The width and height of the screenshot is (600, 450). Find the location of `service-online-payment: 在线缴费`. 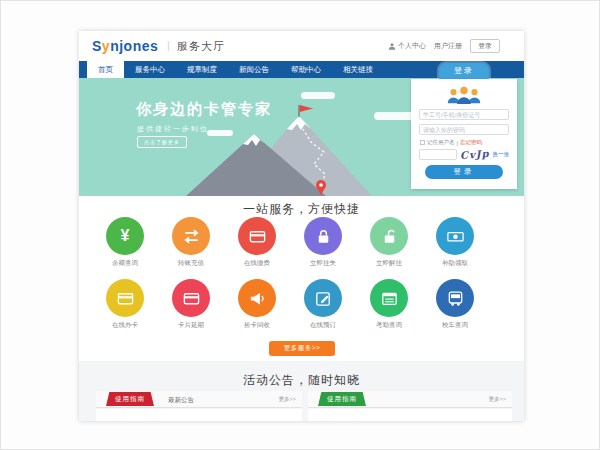

service-online-payment: 在线缴费 is located at coordinates (257, 242).